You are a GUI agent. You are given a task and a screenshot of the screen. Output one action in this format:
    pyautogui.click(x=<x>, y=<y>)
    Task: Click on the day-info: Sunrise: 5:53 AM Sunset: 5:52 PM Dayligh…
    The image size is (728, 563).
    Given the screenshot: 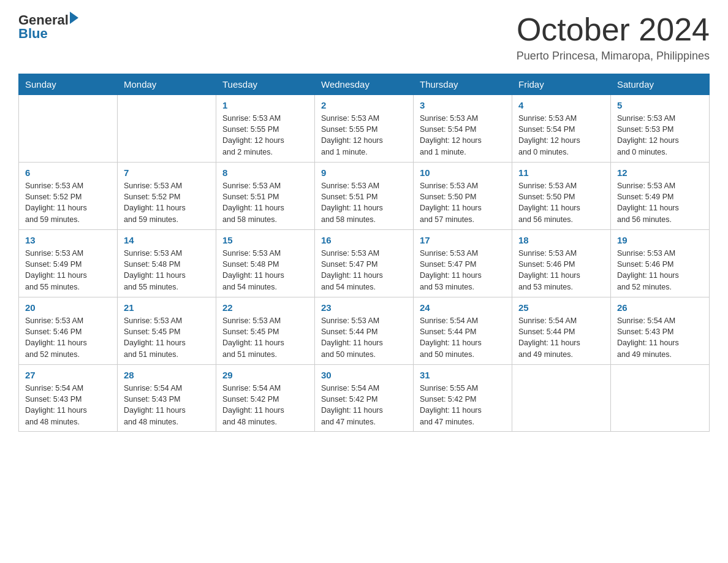 What is the action you would take?
    pyautogui.click(x=68, y=202)
    